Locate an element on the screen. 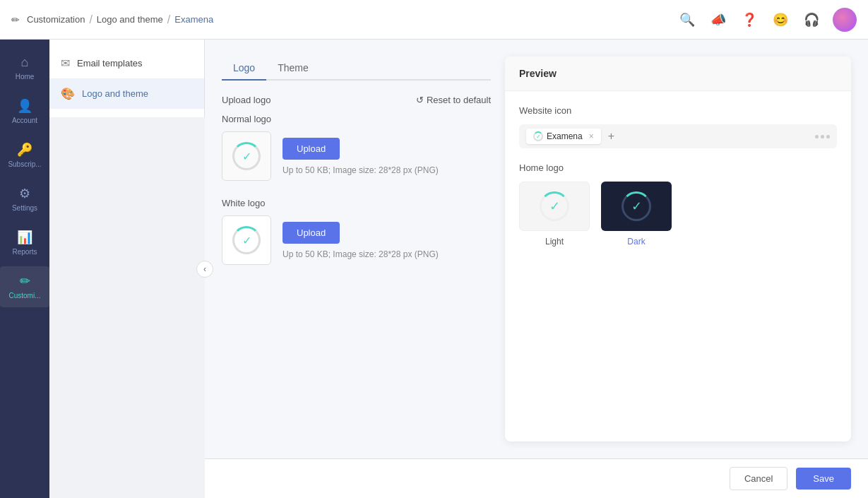  dark-logo-item: Dark is located at coordinates (636, 214).